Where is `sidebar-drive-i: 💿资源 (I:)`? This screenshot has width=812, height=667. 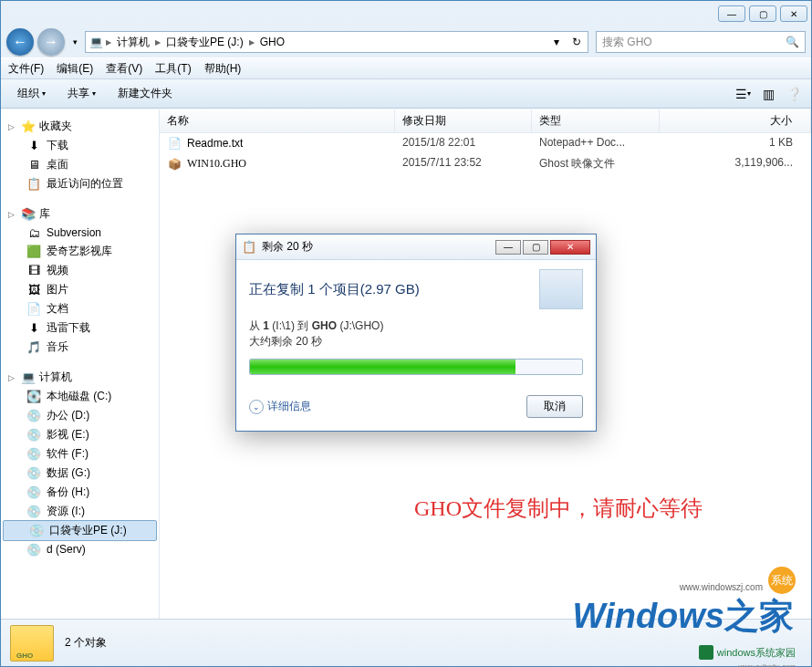
sidebar-drive-i: 💿资源 (I:) is located at coordinates (80, 511).